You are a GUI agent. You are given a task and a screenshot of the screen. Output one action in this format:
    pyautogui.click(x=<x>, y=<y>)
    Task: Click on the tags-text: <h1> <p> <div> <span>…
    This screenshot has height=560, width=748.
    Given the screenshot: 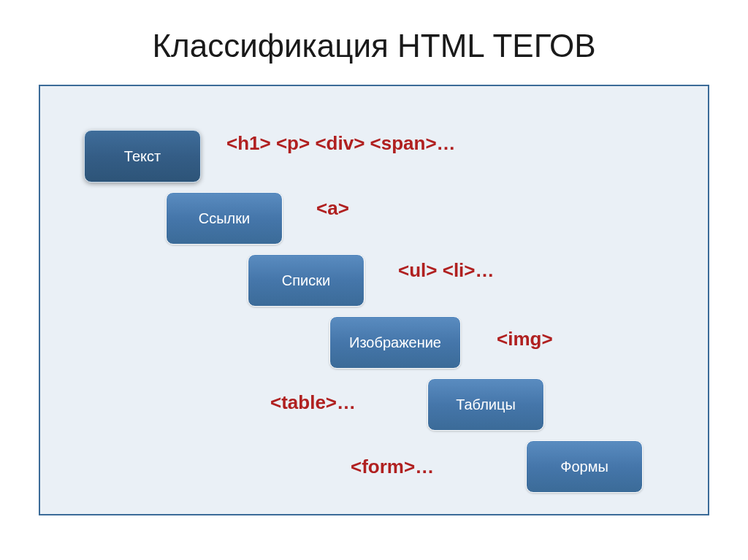 What is the action you would take?
    pyautogui.click(x=341, y=143)
    